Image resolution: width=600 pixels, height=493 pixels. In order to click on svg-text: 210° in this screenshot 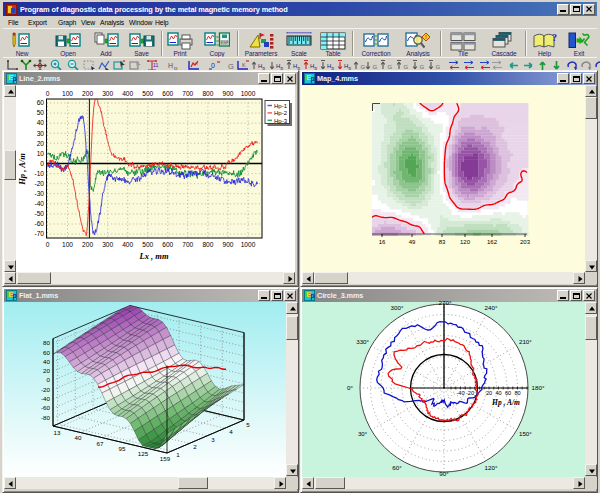, I will do `click(526, 342)`.